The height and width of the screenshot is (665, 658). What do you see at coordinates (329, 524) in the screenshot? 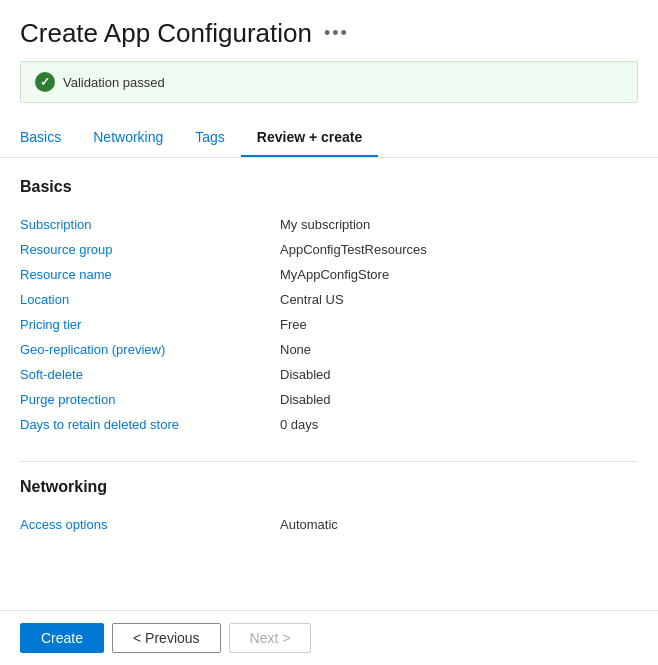
I see `table-row: Access options Automatic` at bounding box center [329, 524].